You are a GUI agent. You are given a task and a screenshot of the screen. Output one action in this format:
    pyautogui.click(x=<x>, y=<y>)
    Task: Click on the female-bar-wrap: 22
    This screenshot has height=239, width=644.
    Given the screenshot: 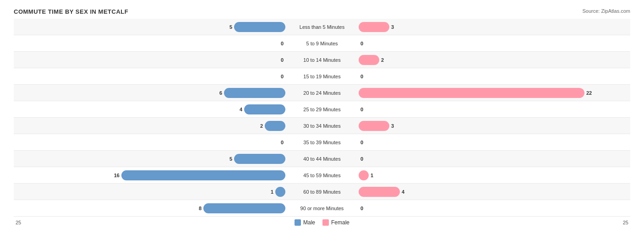 What is the action you would take?
    pyautogui.click(x=495, y=93)
    